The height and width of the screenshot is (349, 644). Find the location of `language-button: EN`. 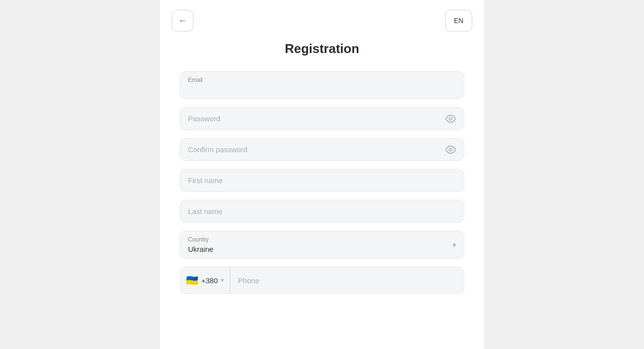

language-button: EN is located at coordinates (458, 21).